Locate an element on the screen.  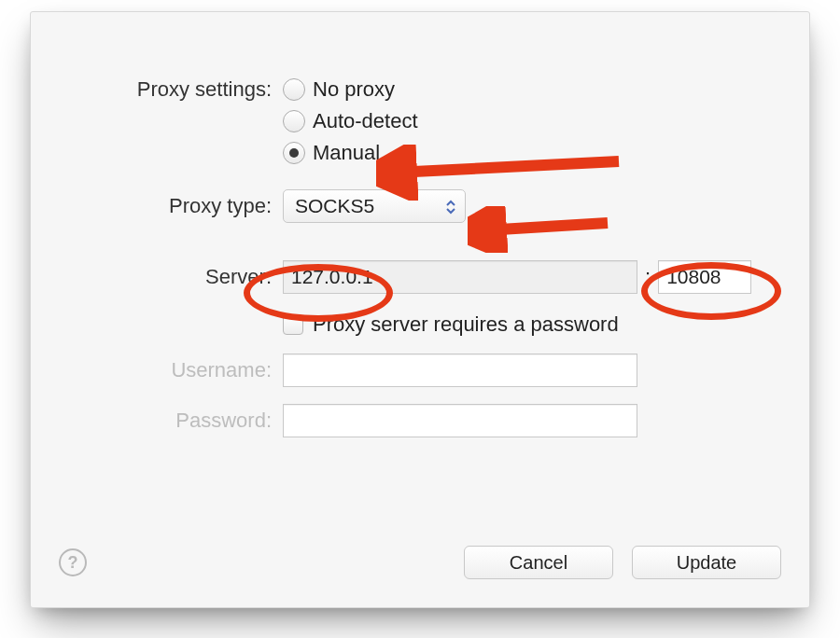
dialog-footer: ? Cancel Update is located at coordinates (420, 562).